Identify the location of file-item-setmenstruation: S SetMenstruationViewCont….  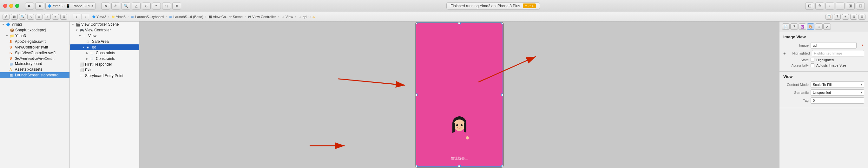
(35, 59).